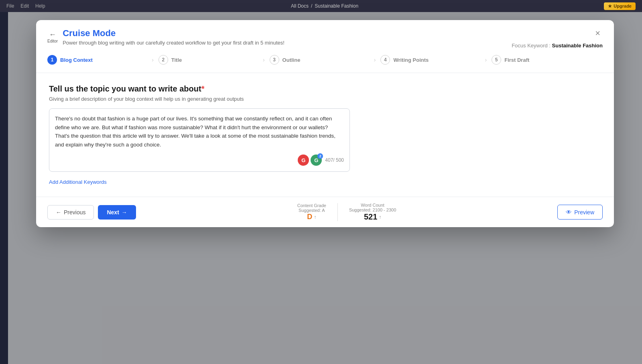 This screenshot has width=642, height=364. I want to click on step-4: 4 Writing Points ›, so click(436, 60).